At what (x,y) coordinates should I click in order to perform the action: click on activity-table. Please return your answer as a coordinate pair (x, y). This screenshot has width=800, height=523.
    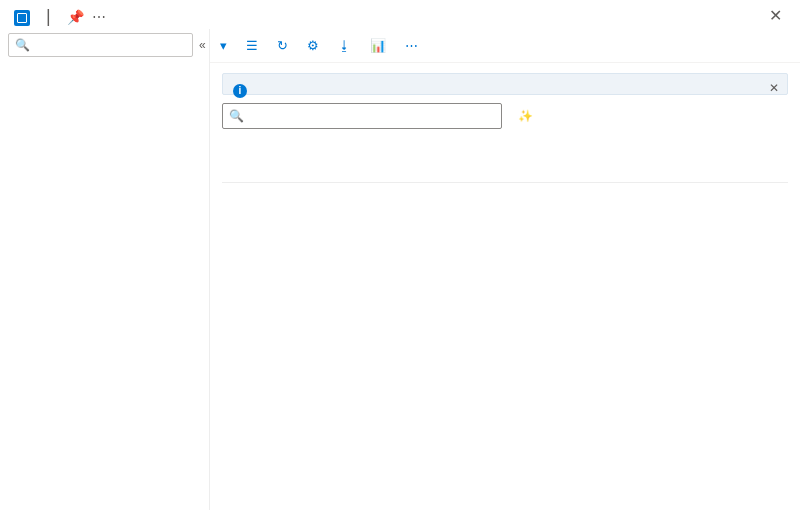
    Looking at the image, I should click on (505, 168).